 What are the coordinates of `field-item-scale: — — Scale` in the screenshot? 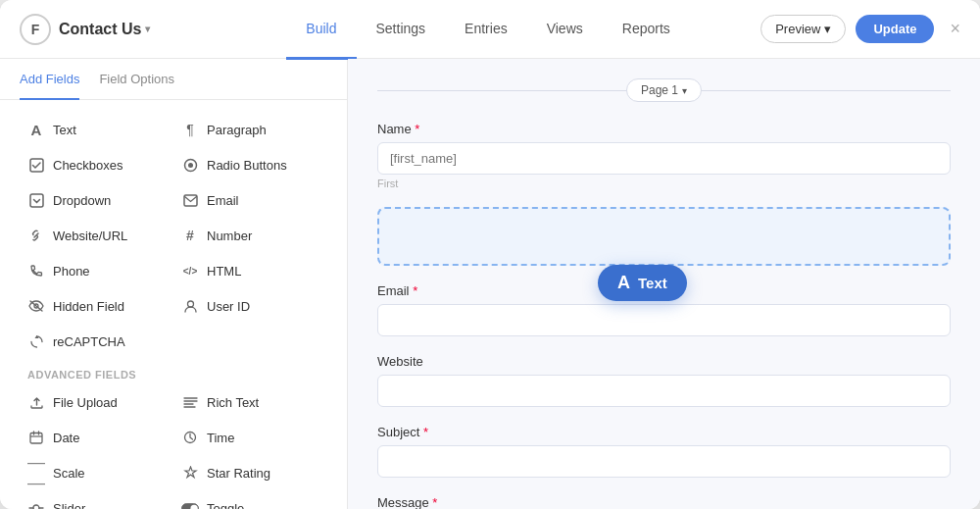 It's located at (96, 473).